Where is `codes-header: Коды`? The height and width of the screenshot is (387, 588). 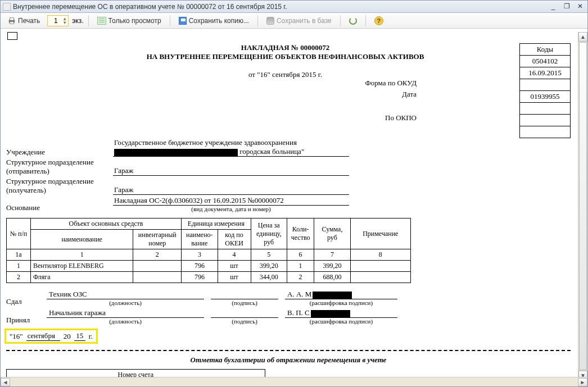
codes-header: Коды is located at coordinates (545, 49).